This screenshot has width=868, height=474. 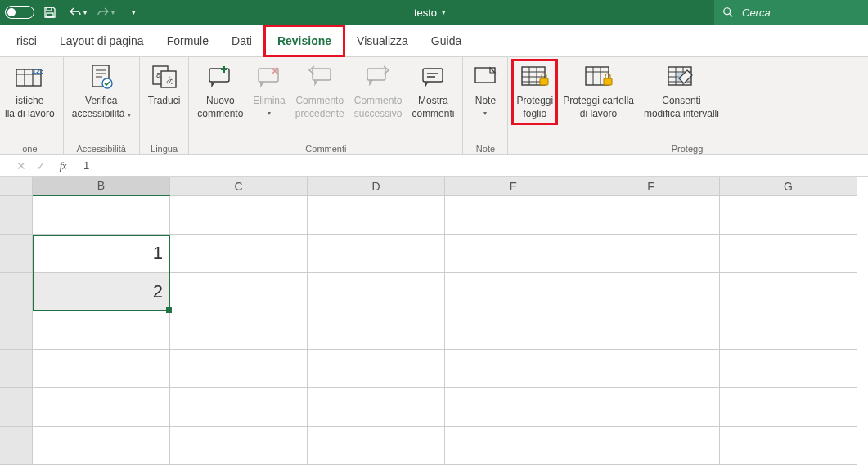 What do you see at coordinates (101, 293) in the screenshot?
I see `cell: 2` at bounding box center [101, 293].